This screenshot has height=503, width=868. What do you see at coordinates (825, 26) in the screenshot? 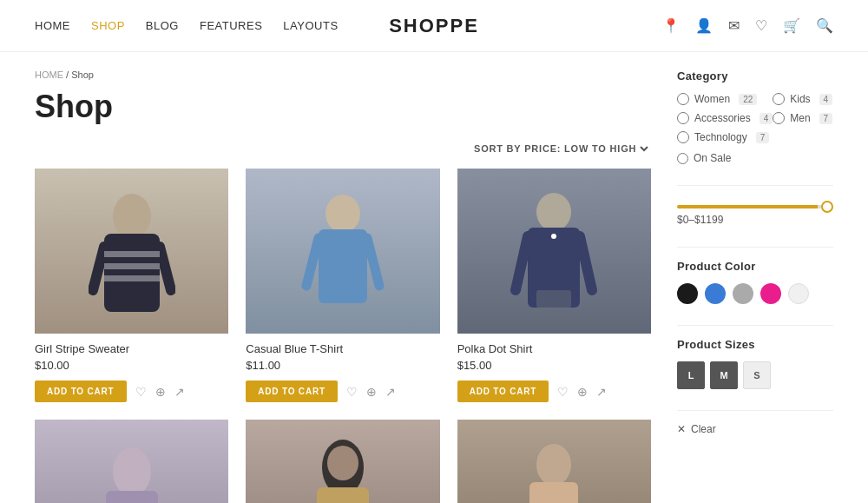
I see `search-icon: 🔍` at bounding box center [825, 26].